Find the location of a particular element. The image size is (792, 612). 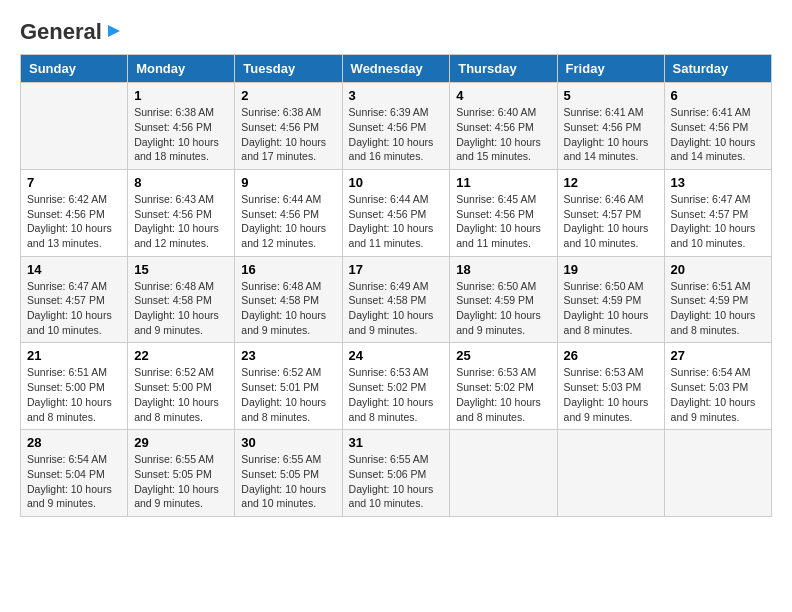

logo-arrow-icon is located at coordinates (114, 31).